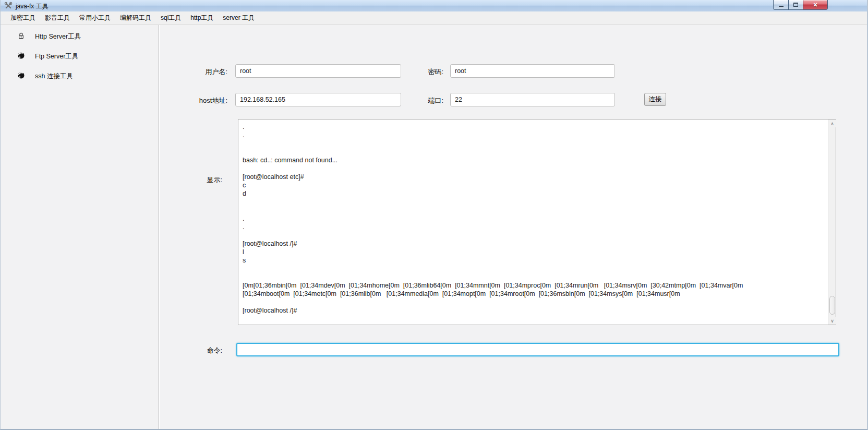 The height and width of the screenshot is (430, 868). I want to click on minimize-button, so click(781, 5).